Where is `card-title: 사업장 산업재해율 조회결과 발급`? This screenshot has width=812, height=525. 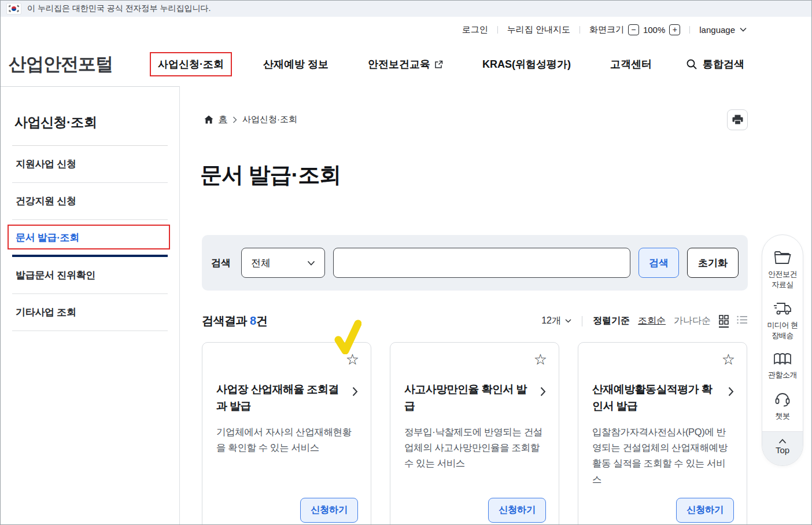
card-title: 사업장 산업재해율 조회결과 발급 is located at coordinates (287, 398).